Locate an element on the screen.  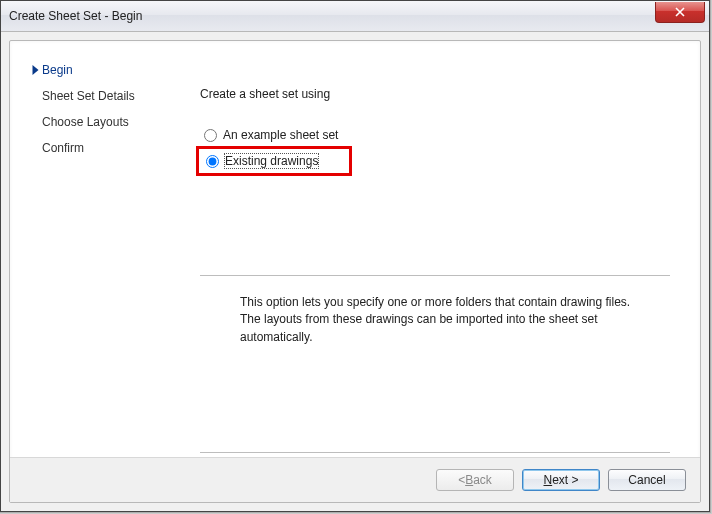
radio-option-existing: Existing drawings is located at coordinates (435, 161).